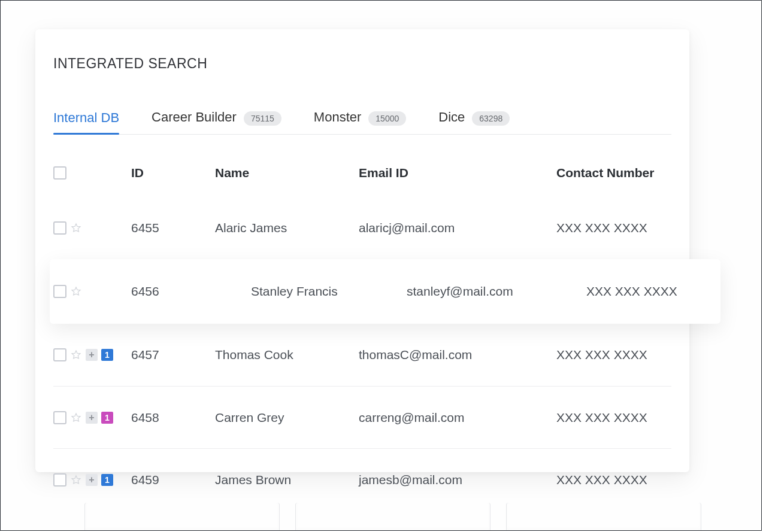 The height and width of the screenshot is (532, 763). Describe the element at coordinates (194, 117) in the screenshot. I see `tab-label: Career Builder` at that location.